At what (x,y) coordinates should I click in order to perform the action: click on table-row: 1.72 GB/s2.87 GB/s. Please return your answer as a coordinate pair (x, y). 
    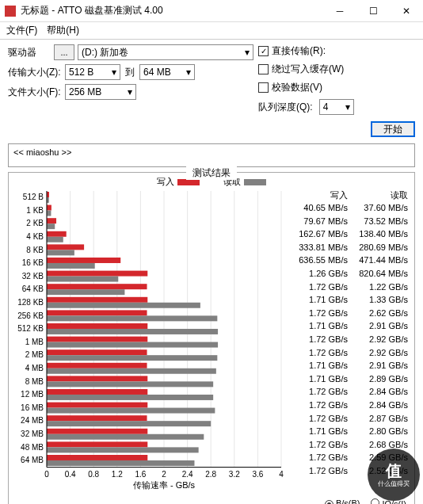
    Looking at the image, I should click on (352, 418).